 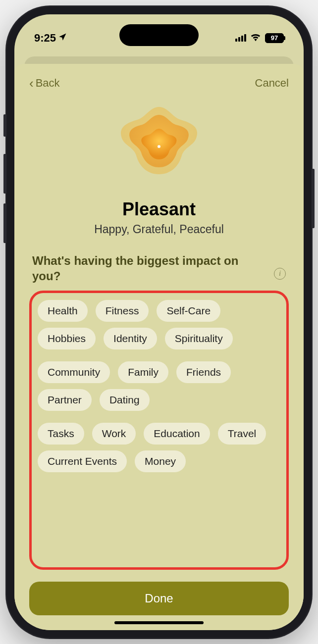 What do you see at coordinates (188, 311) in the screenshot?
I see `chip-self-care: Self-Care` at bounding box center [188, 311].